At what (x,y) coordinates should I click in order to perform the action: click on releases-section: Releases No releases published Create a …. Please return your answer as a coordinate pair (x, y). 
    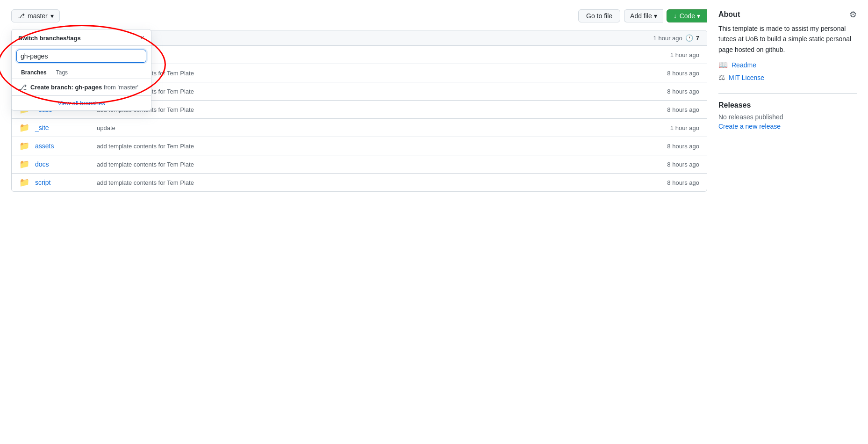
    Looking at the image, I should click on (788, 116).